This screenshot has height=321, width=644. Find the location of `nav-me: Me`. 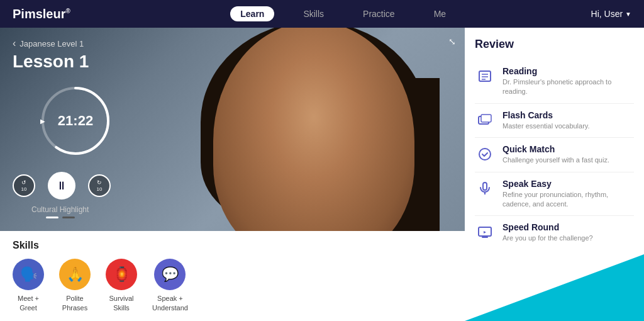

nav-me: Me is located at coordinates (440, 14).